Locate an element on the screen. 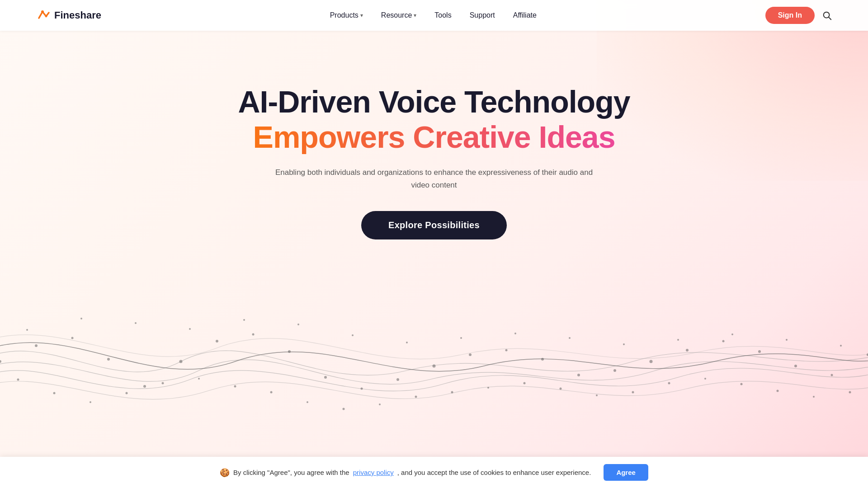 This screenshot has height=488, width=868. cookie-text: 🍪 By clicking "Agree", you agree with th… is located at coordinates (405, 473).